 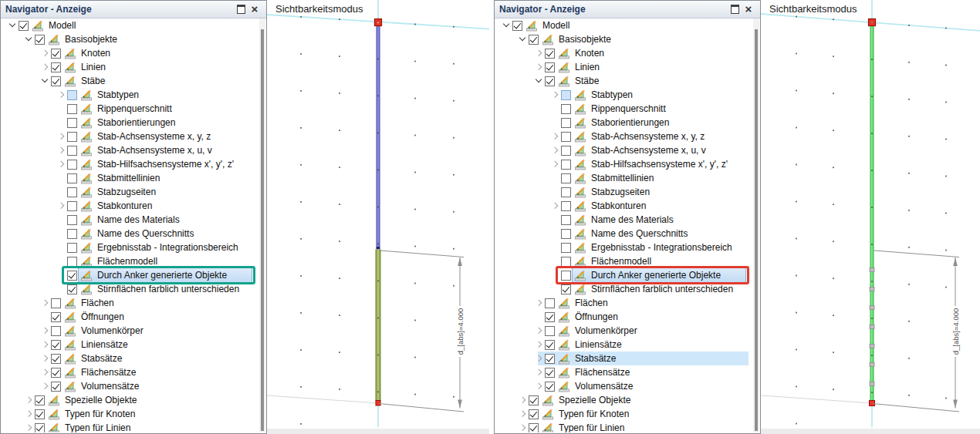 What do you see at coordinates (241, 9) in the screenshot?
I see `float-window-icon` at bounding box center [241, 9].